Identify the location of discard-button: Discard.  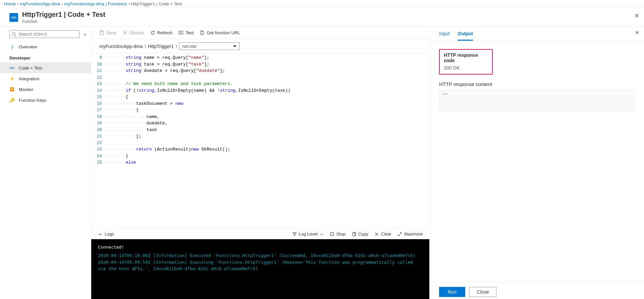
(133, 33).